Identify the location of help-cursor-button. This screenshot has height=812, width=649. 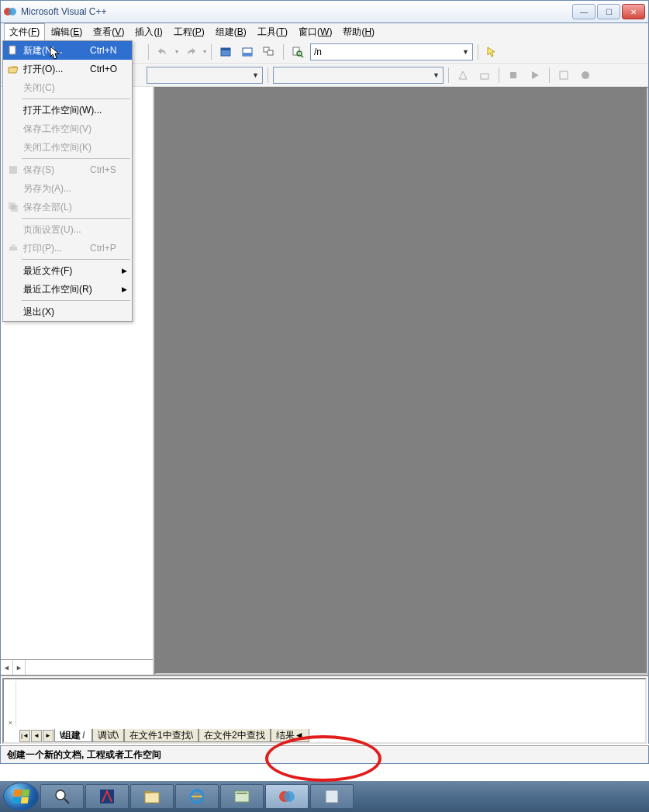
(492, 52).